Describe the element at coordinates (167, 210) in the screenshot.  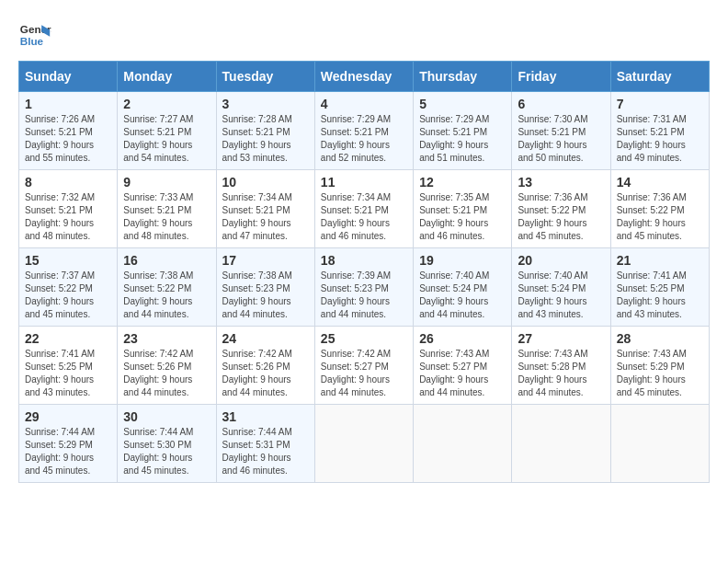
I see `calendar-cell: 9 Sunrise: 7:33 AM Sunset: 5:21 PM Dayli…` at that location.